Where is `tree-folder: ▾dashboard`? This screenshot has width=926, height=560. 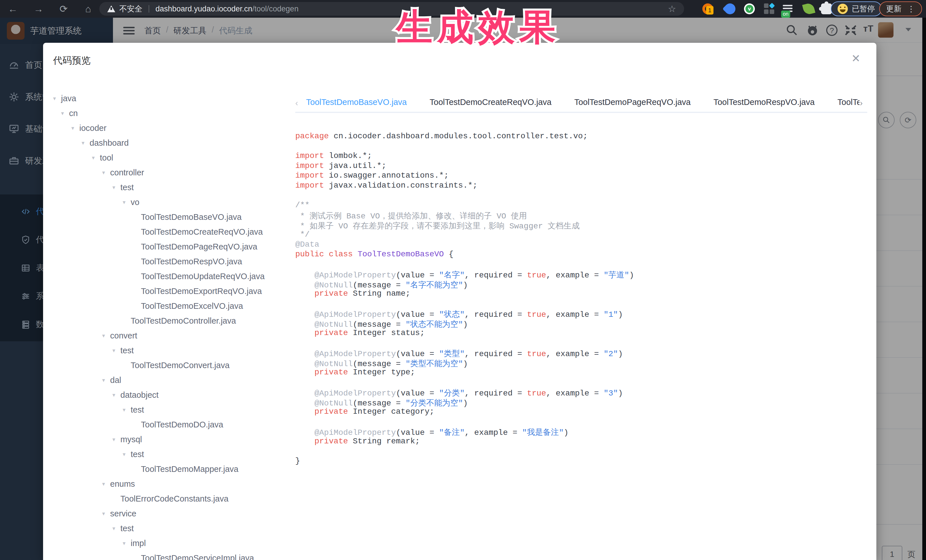 tree-folder: ▾dashboard is located at coordinates (174, 143).